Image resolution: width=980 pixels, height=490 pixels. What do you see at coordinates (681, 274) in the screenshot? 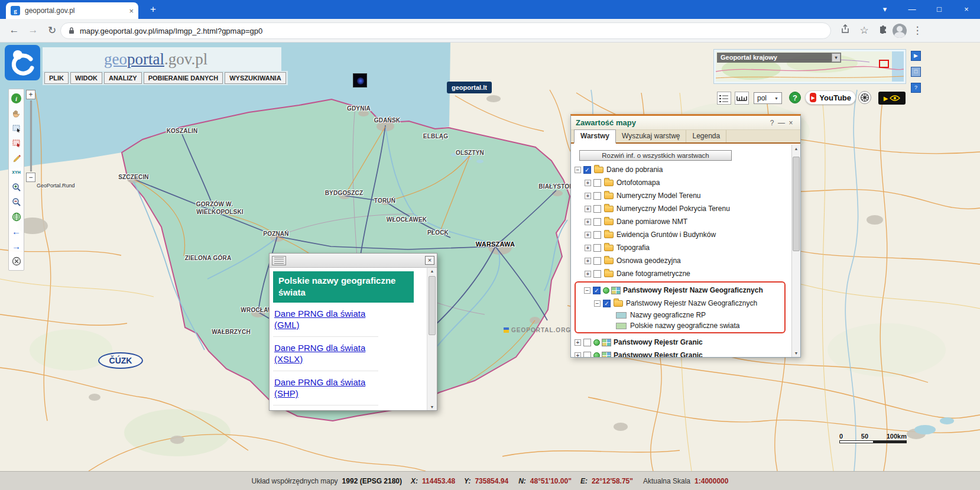
I see `layer-row: +Dane fotogrametryczne` at bounding box center [681, 274].